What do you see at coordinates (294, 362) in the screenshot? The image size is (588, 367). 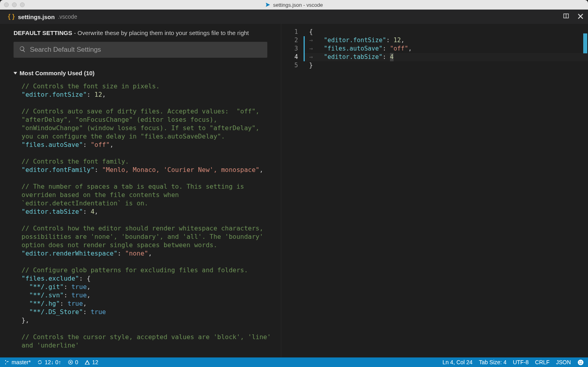 I see `status-bar: master* 12↓ 0↑ 0 12 Ln 4, Col 24 Tab Siz…` at bounding box center [294, 362].